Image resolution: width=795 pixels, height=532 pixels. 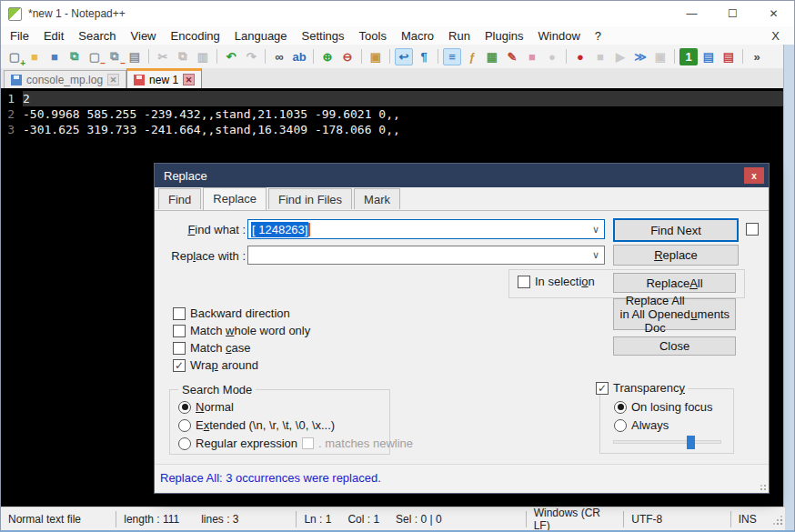 I want to click on on-losing-focus-option: On losing focus, so click(x=664, y=407).